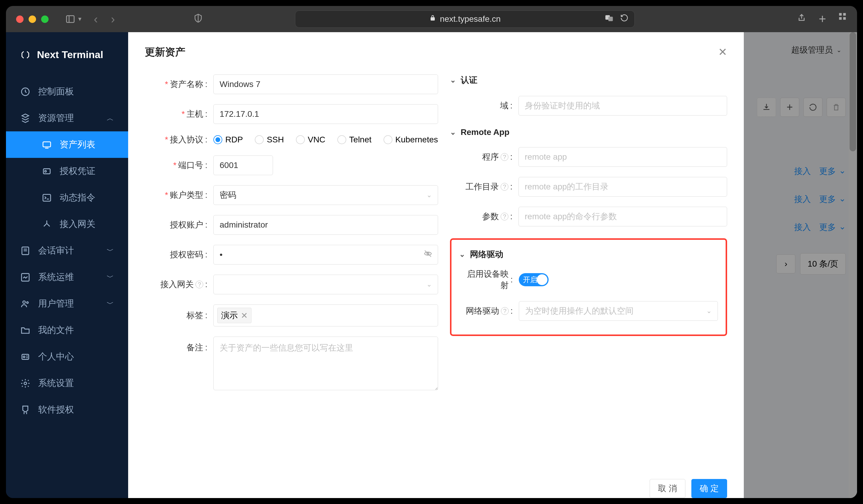  Describe the element at coordinates (56, 330) in the screenshot. I see `sidebar-item-label: 我的文件` at that location.